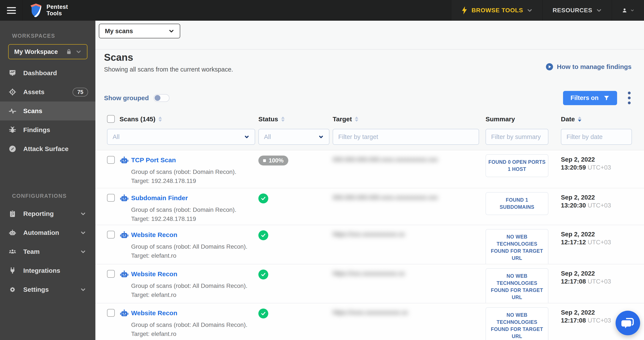 Image resolution: width=644 pixels, height=340 pixels. Describe the element at coordinates (586, 164) in the screenshot. I see `scan-date: Sep 2, 2022 13:20:59 UTC+03` at that location.